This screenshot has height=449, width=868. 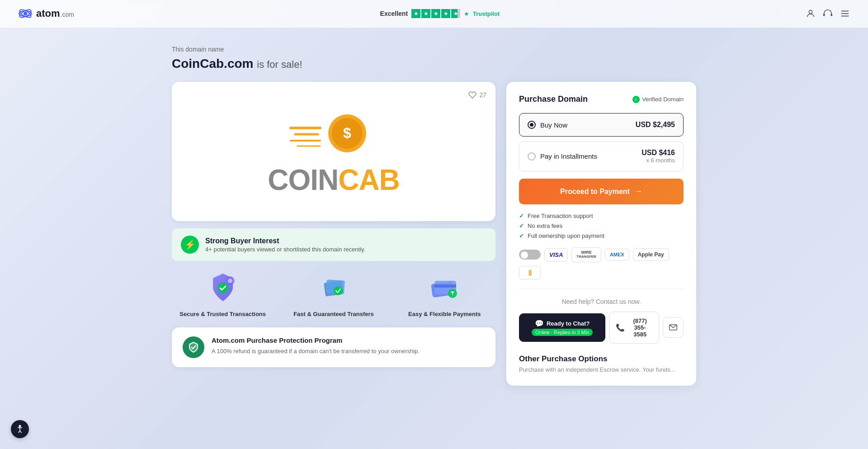 I want to click on breadcrumb: This domain name, so click(x=434, y=49).